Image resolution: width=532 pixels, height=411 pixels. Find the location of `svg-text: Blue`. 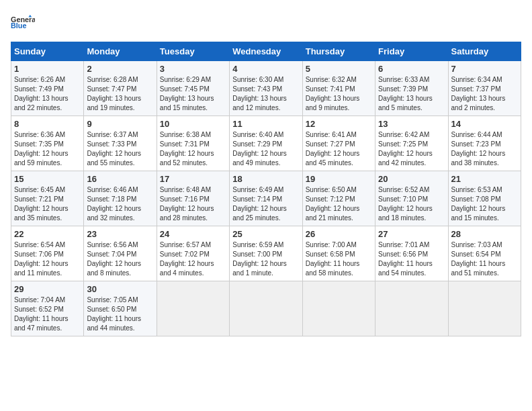

svg-text: Blue is located at coordinates (19, 26).